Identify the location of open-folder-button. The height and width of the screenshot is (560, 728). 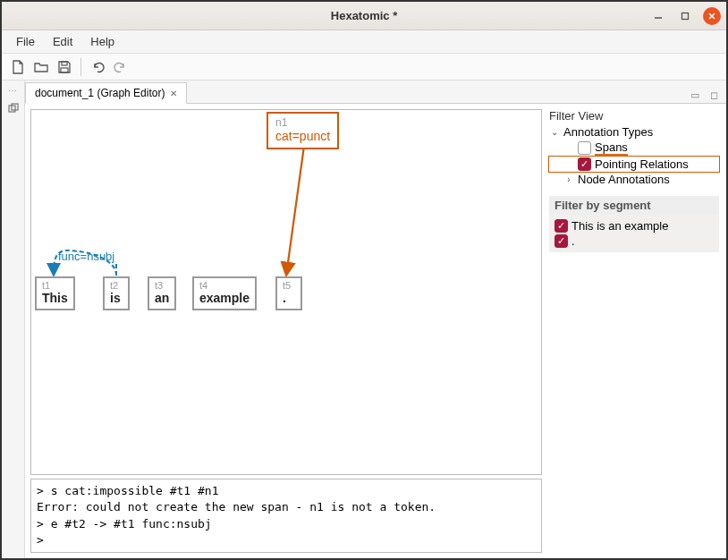
(41, 67).